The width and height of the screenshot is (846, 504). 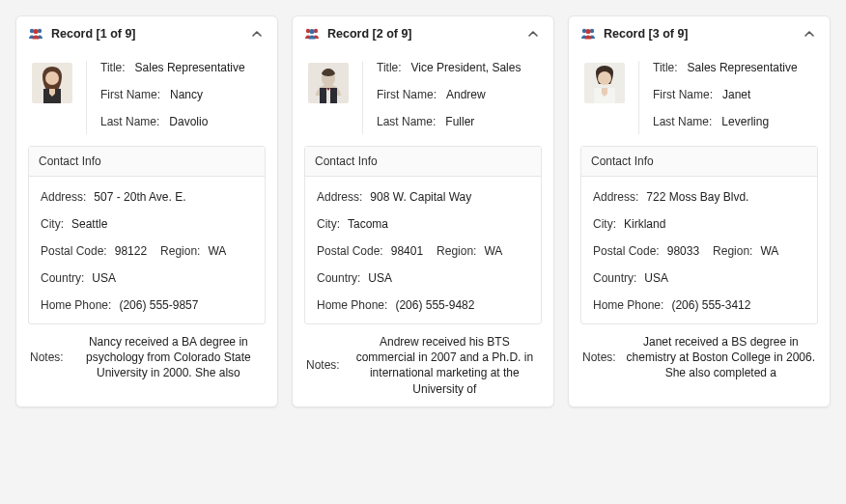 I want to click on card-title: Record [1 of 9], so click(x=151, y=34).